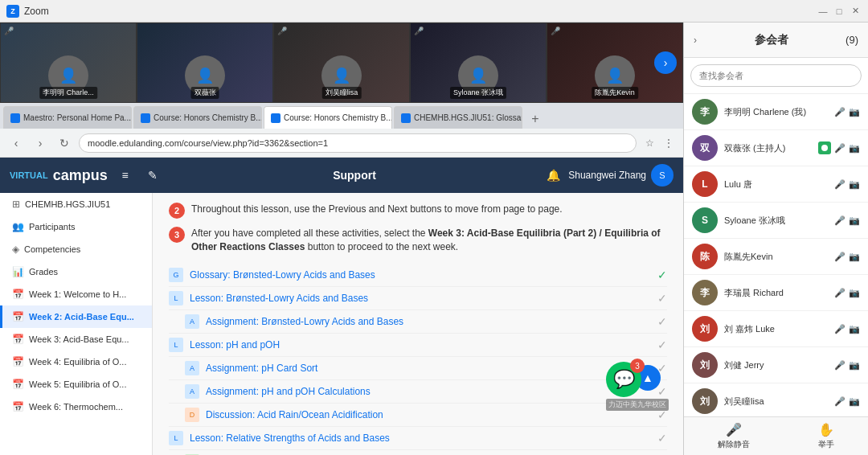 The width and height of the screenshot is (868, 455). I want to click on sidebar-item-week4: 📅 Week 4: Equilibria of O..., so click(76, 362).